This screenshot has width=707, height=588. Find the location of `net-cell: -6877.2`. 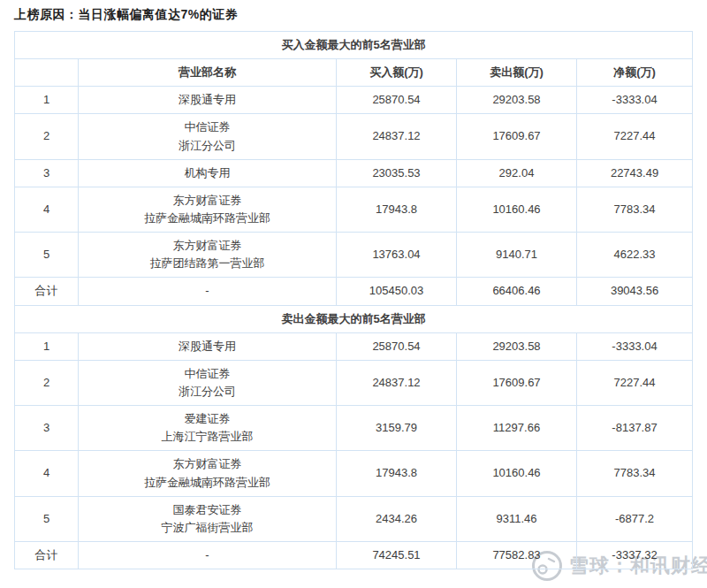

net-cell: -6877.2 is located at coordinates (635, 518).